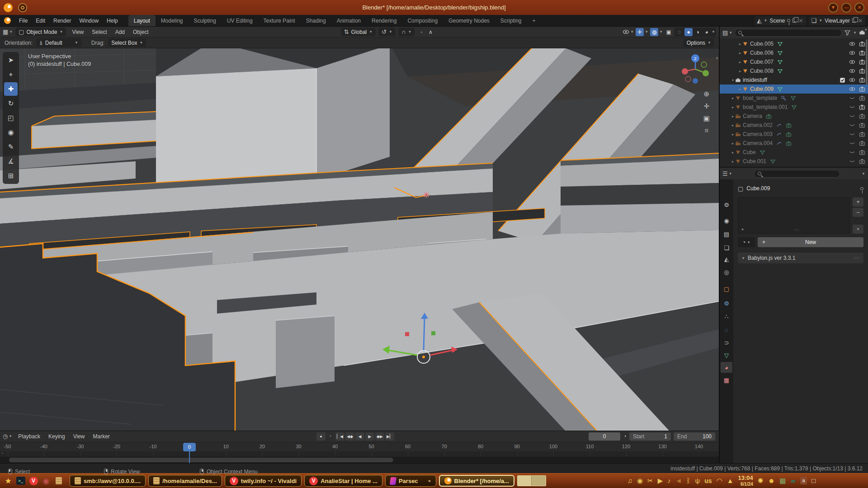 This screenshot has height=488, width=868. I want to click on launcher-terminal: >_, so click(21, 481).